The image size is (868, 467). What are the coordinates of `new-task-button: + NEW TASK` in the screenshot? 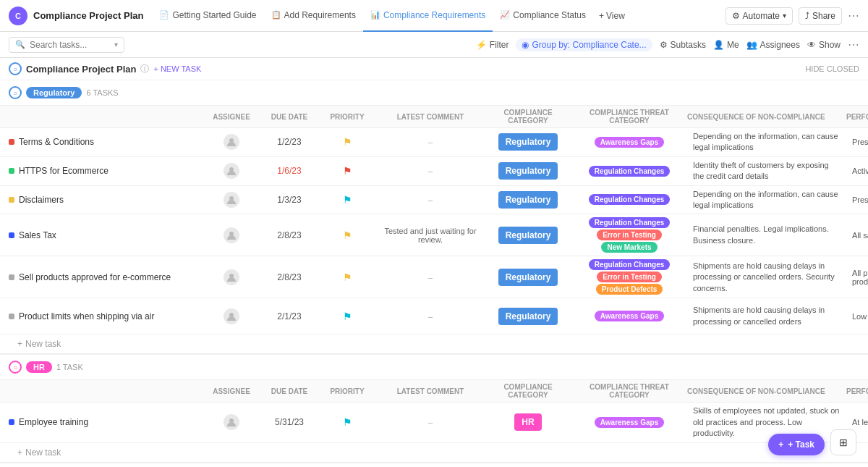 It's located at (177, 69).